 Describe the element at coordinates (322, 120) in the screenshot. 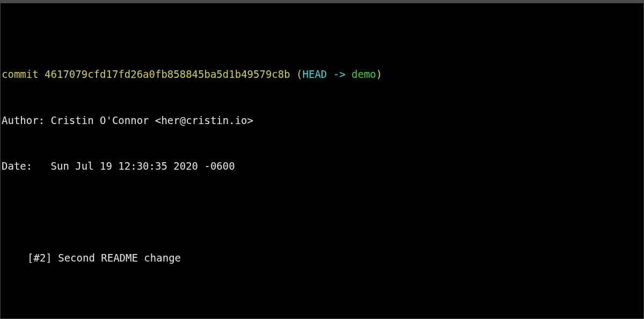

I see `author-line: Author: Cristin O'Connor <her@cristin.io…` at that location.